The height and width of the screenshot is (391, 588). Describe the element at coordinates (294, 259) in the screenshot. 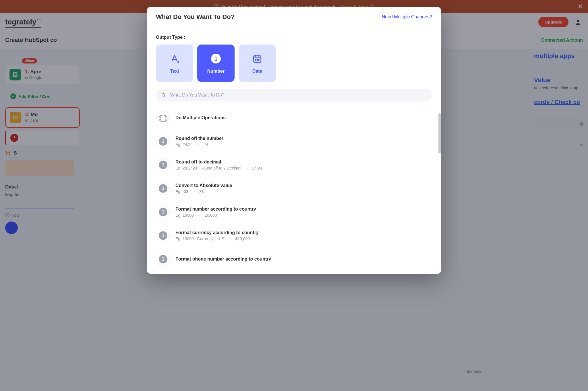

I see `op-format-phone-country: 1 Format phone number according to count…` at that location.